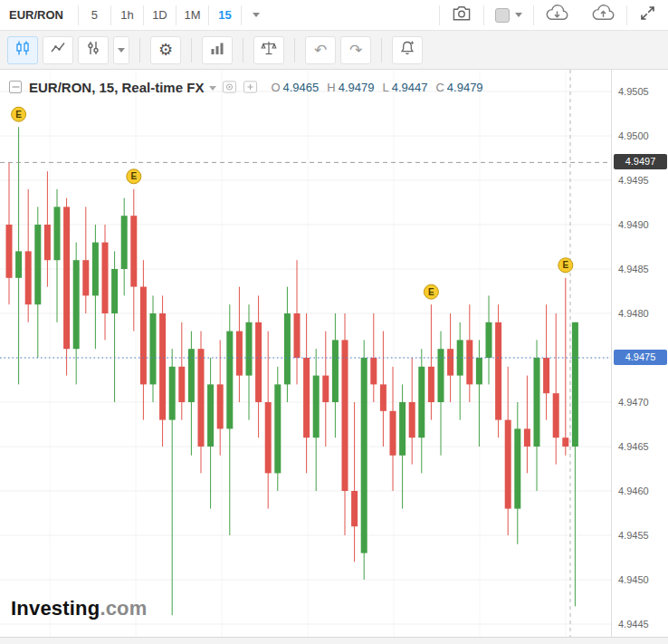 This screenshot has height=644, width=668. Describe the element at coordinates (217, 51) in the screenshot. I see `studies-button` at that location.